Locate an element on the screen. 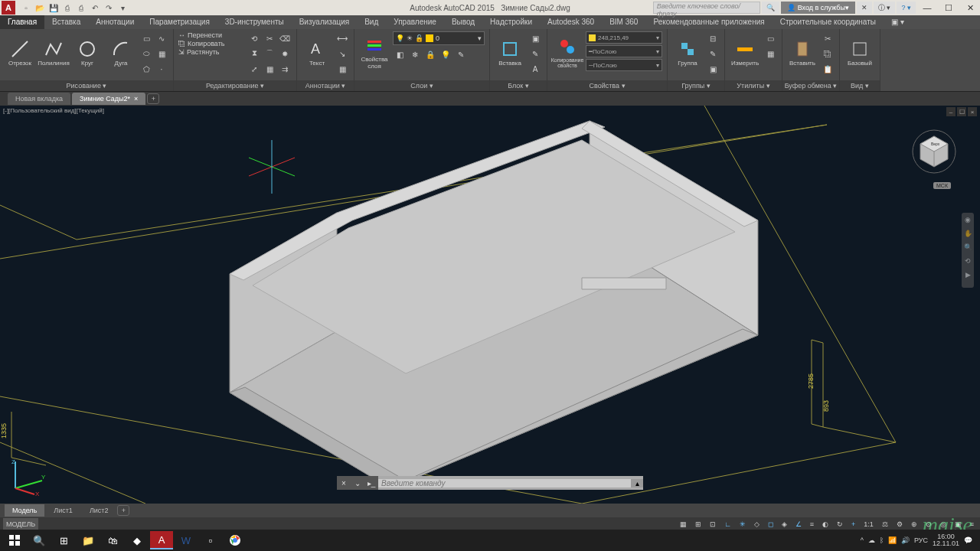 This screenshot has width=980, height=551. tab-bim360: BIM 360 is located at coordinates (623, 22).